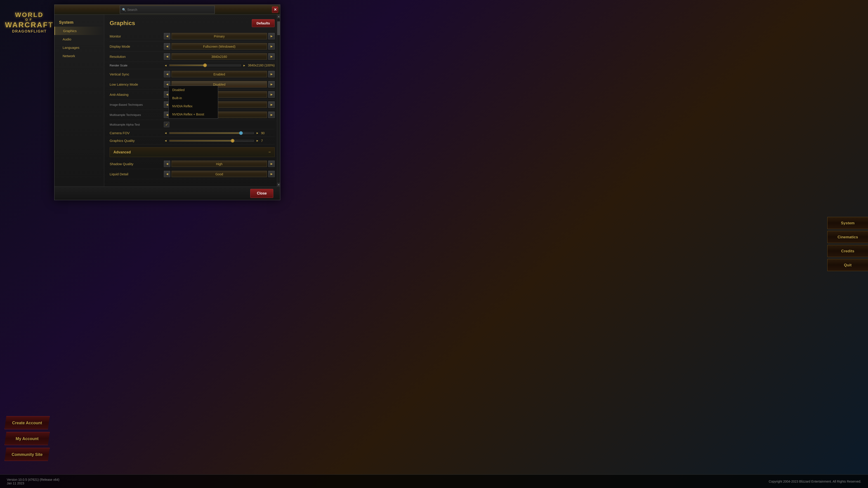 The height and width of the screenshot is (488, 868). What do you see at coordinates (219, 74) in the screenshot?
I see `setting-control-vertical-sync: ◀ Enabled ▶` at bounding box center [219, 74].